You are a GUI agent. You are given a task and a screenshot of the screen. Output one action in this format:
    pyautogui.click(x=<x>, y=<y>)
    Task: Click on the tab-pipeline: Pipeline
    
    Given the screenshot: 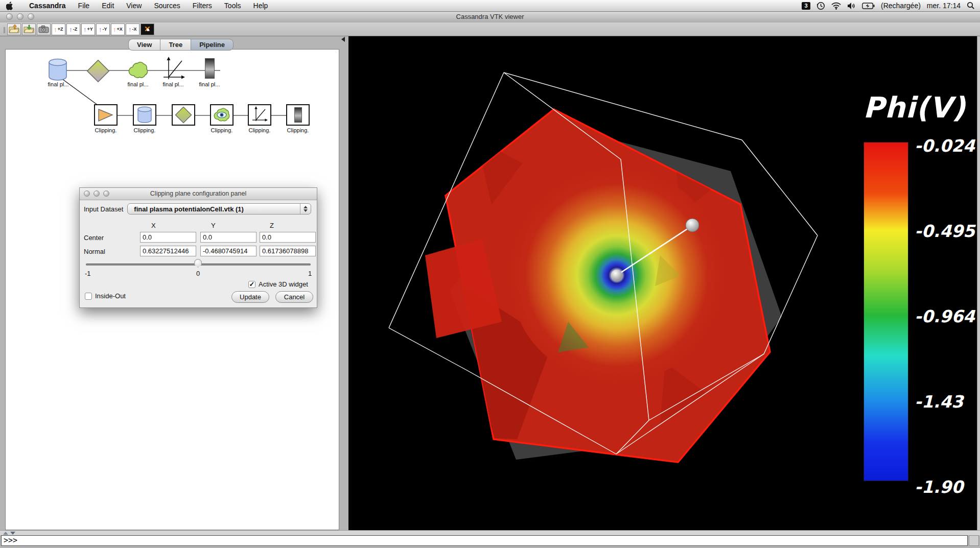 What is the action you would take?
    pyautogui.click(x=212, y=45)
    